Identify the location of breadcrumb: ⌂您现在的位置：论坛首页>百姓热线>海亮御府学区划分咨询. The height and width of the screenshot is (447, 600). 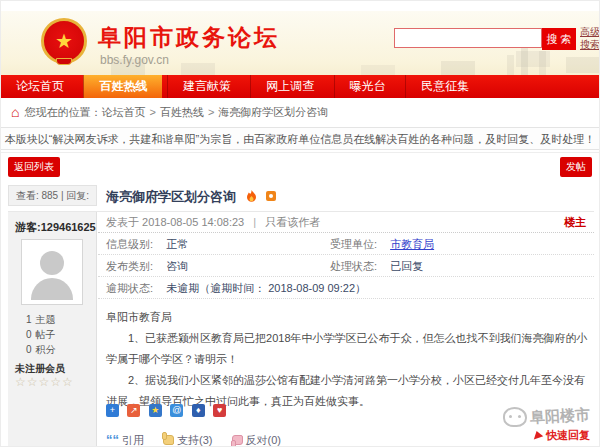
(300, 112).